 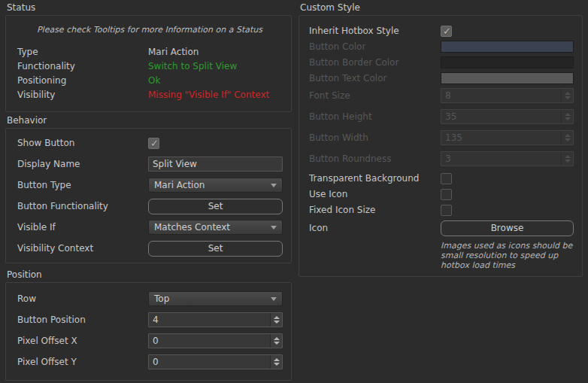 What do you see at coordinates (149, 120) in the screenshot?
I see `behavior-group-title: Behavior` at bounding box center [149, 120].